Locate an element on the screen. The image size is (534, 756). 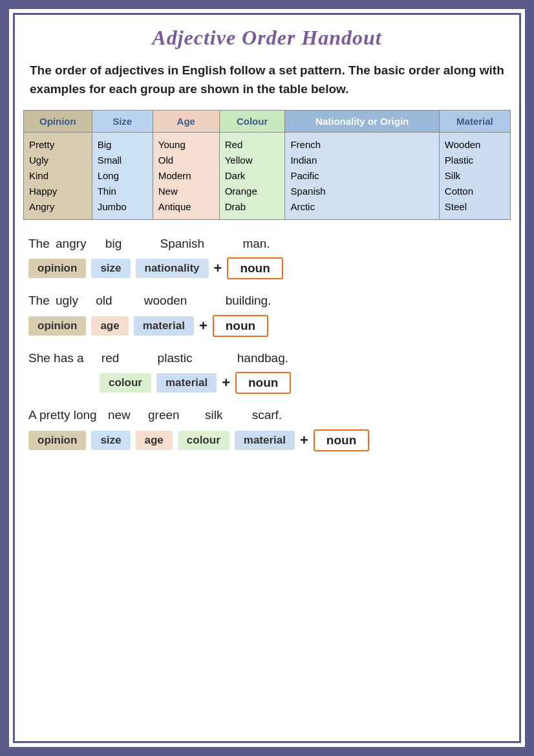
col-header-material: Material is located at coordinates (475, 122).